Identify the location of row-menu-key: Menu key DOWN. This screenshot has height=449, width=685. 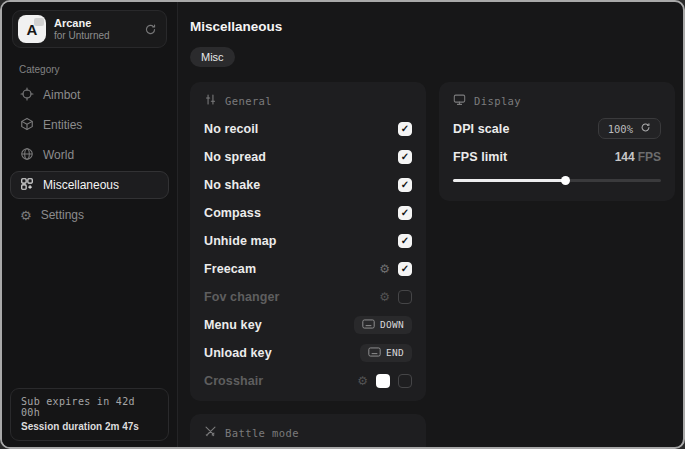
(308, 324).